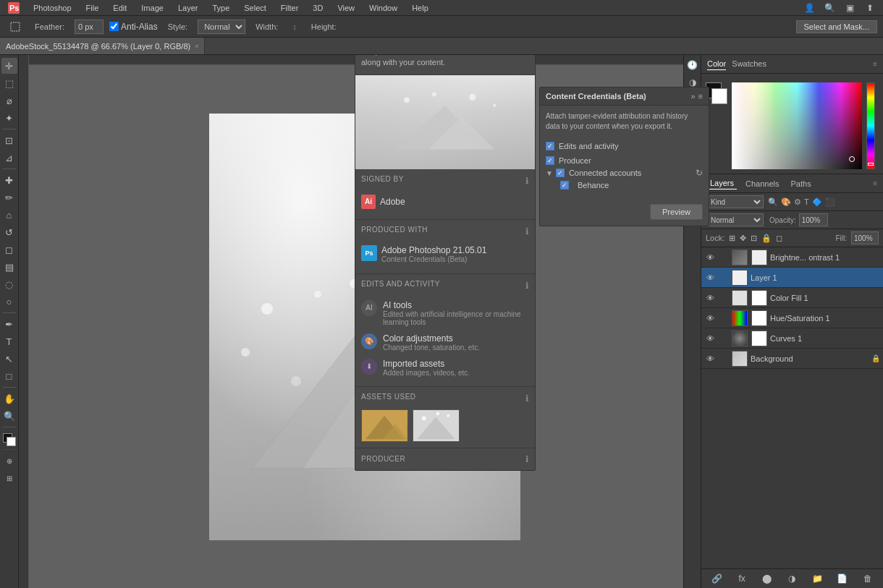 This screenshot has width=883, height=588. Describe the element at coordinates (719, 96) in the screenshot. I see `bg-color-box` at that location.